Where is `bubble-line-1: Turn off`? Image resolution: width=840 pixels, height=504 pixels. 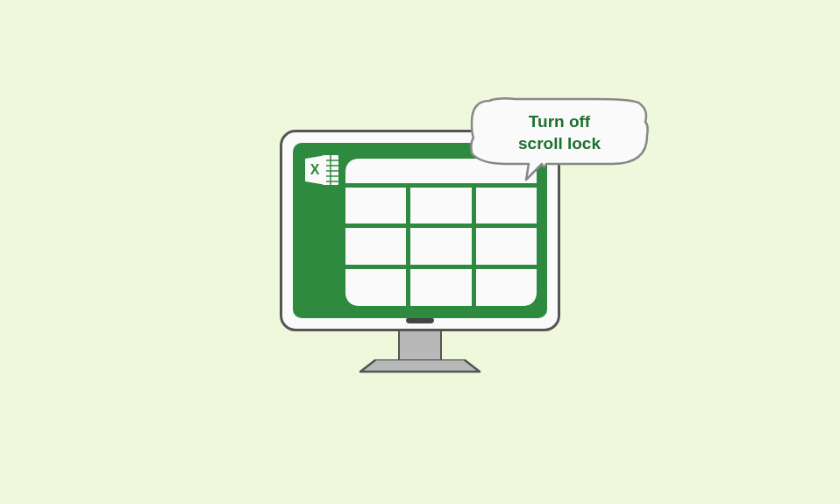 bubble-line-1: Turn off is located at coordinates (559, 121).